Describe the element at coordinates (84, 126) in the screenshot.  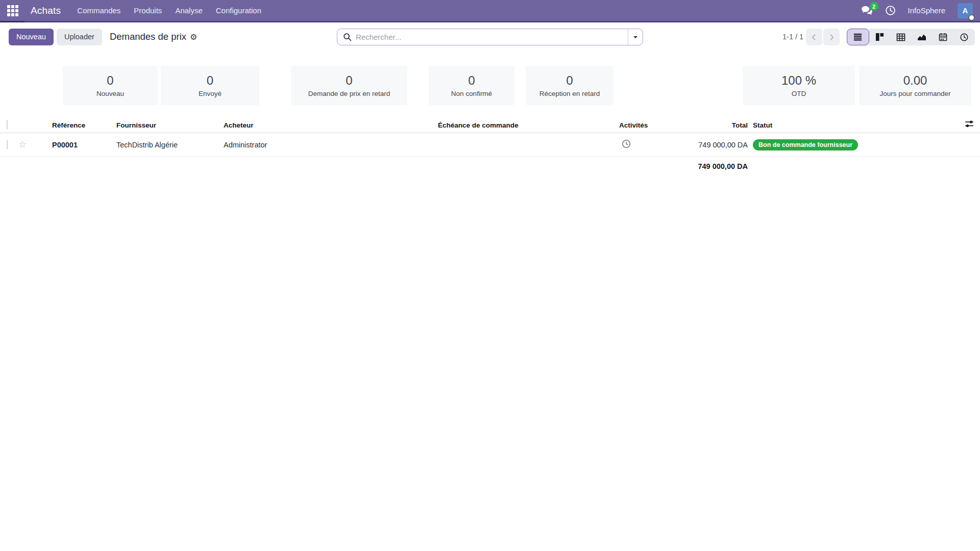
I see `header-reference: Référence` at that location.